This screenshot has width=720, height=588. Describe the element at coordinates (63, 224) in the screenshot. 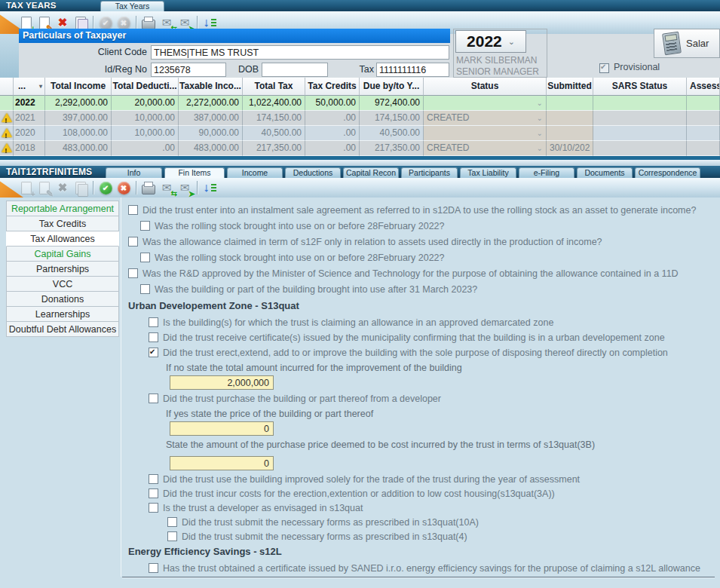

I see `sidebar-item-tax-credits: Tax Credits` at that location.